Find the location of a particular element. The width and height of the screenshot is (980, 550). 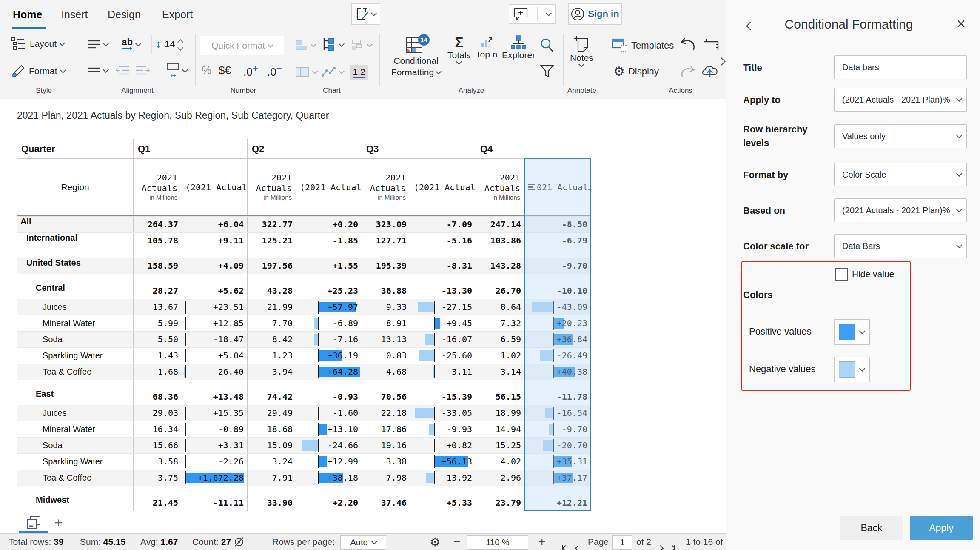

undo-button is located at coordinates (687, 45).